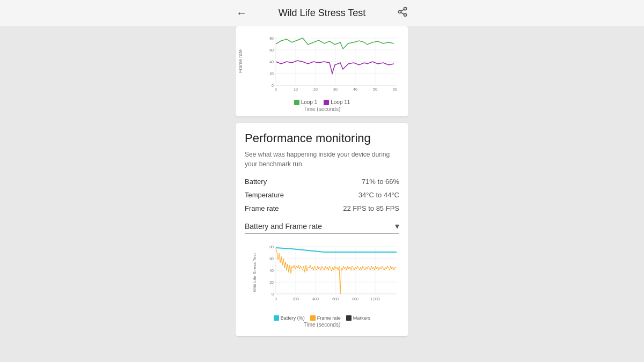  What do you see at coordinates (402, 13) in the screenshot?
I see `share-button` at bounding box center [402, 13].